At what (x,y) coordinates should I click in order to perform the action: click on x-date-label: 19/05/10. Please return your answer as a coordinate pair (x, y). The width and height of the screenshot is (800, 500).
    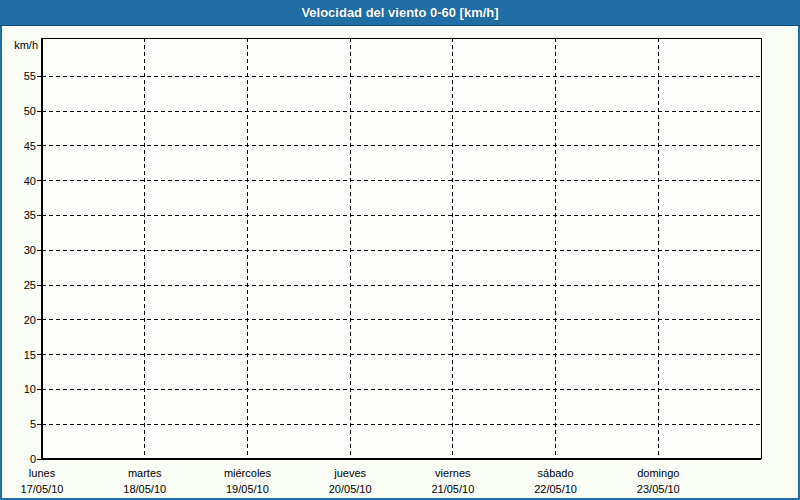
    Looking at the image, I should click on (248, 489).